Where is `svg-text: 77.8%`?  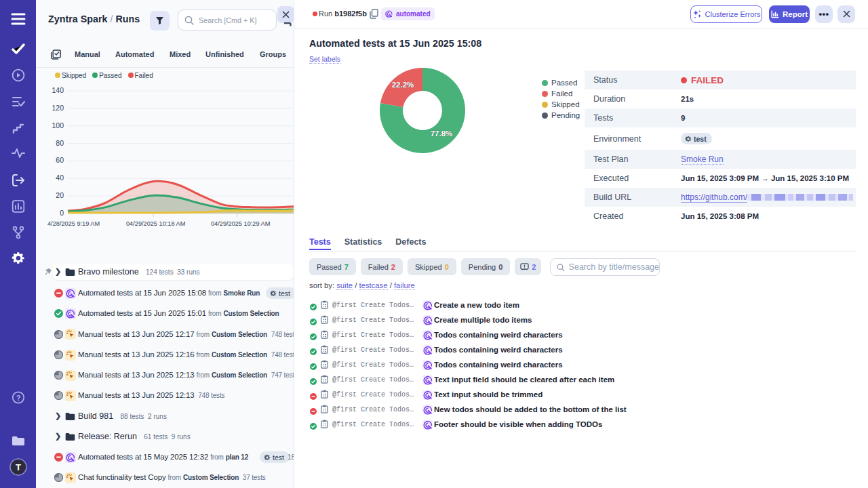
svg-text: 77.8% is located at coordinates (442, 134).